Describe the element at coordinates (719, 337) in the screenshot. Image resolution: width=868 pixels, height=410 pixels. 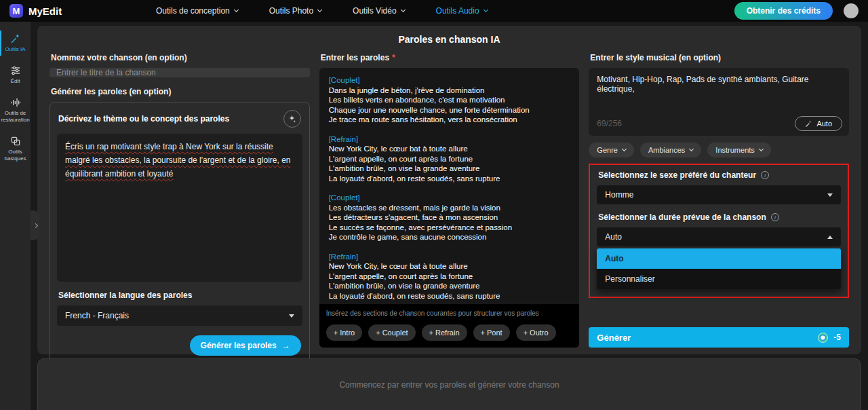
I see `generate-button: Générer -5` at that location.